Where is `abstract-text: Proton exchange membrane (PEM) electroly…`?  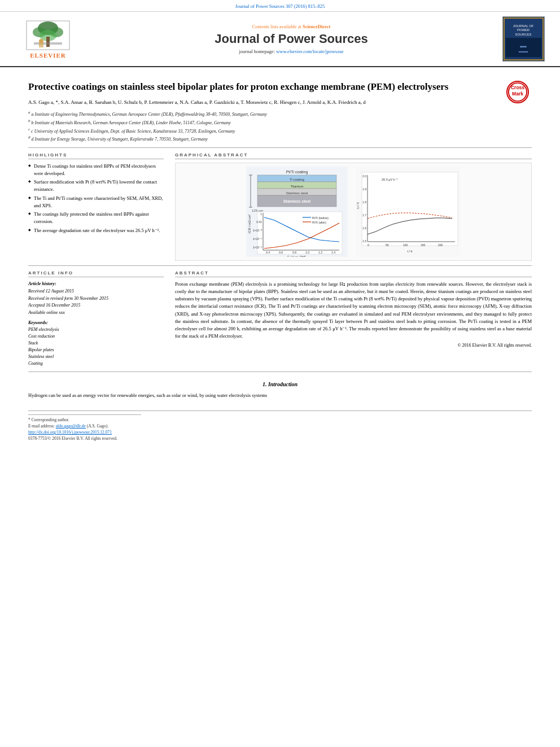 abstract-text: Proton exchange membrane (PEM) electroly… is located at coordinates (353, 315).